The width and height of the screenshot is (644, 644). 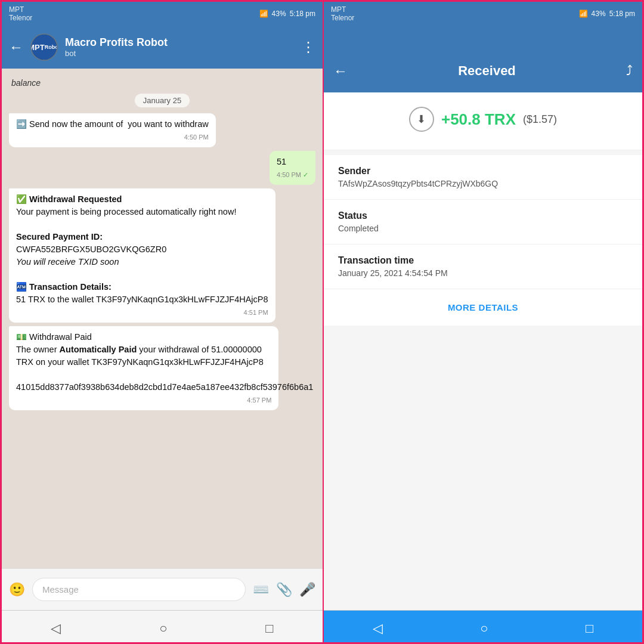 What do you see at coordinates (478, 119) in the screenshot?
I see `received-amount: +50.8 TRX` at bounding box center [478, 119].